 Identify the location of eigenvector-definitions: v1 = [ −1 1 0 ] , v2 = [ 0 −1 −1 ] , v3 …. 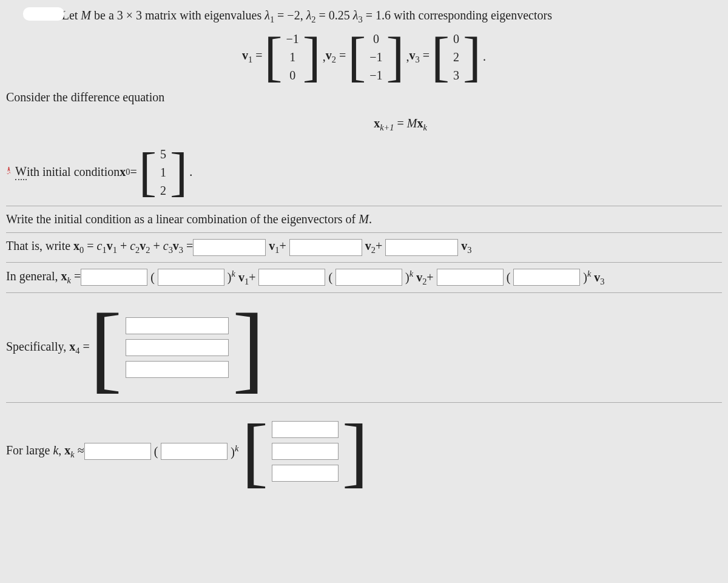
(364, 57).